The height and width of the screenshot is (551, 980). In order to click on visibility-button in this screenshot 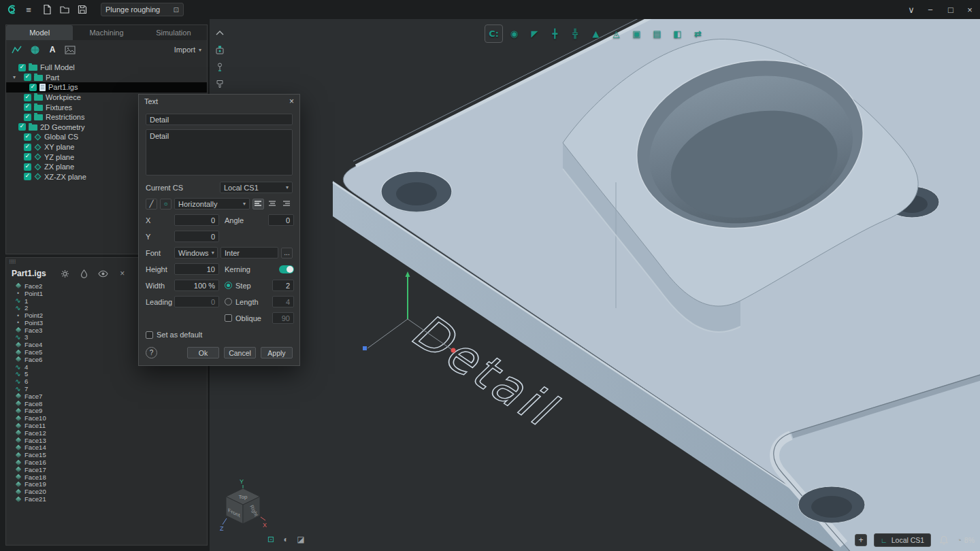, I will do `click(103, 273)`.